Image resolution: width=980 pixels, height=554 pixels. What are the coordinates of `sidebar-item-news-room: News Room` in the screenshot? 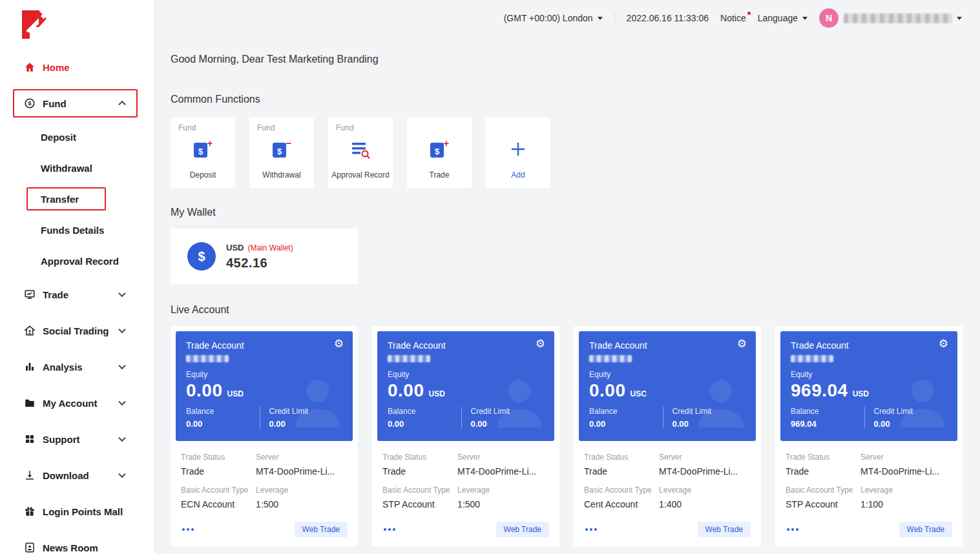 It's located at (78, 542).